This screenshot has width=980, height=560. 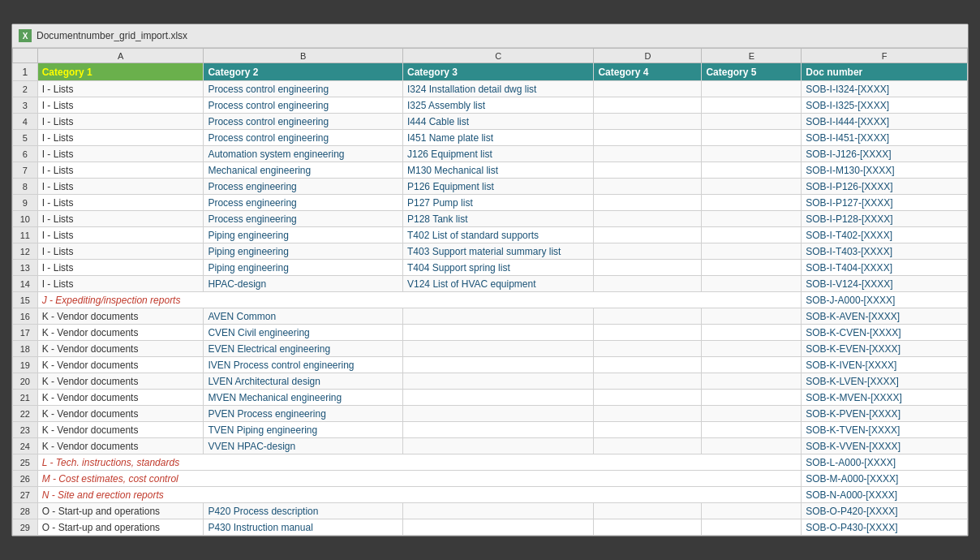 I want to click on window-title: Documentnumber_grid_import.xlsx, so click(x=112, y=36).